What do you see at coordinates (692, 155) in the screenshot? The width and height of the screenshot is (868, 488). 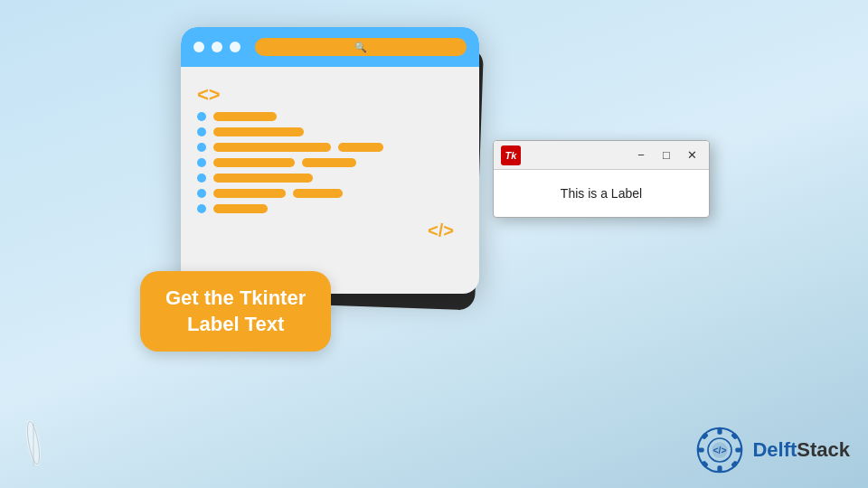 I see `close-button: ✕` at bounding box center [692, 155].